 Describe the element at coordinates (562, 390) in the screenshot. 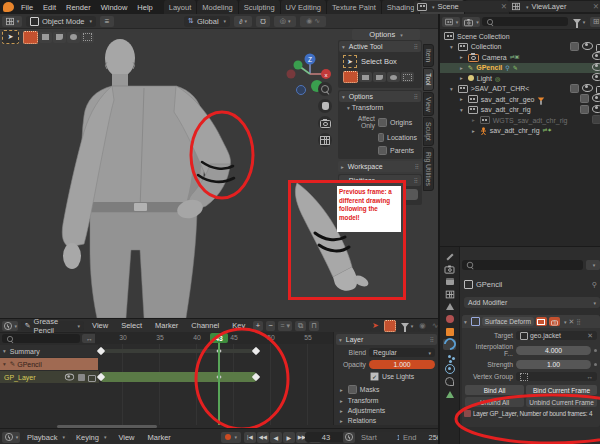

I see `bind-current-frame-button: Bind Current Frame` at that location.